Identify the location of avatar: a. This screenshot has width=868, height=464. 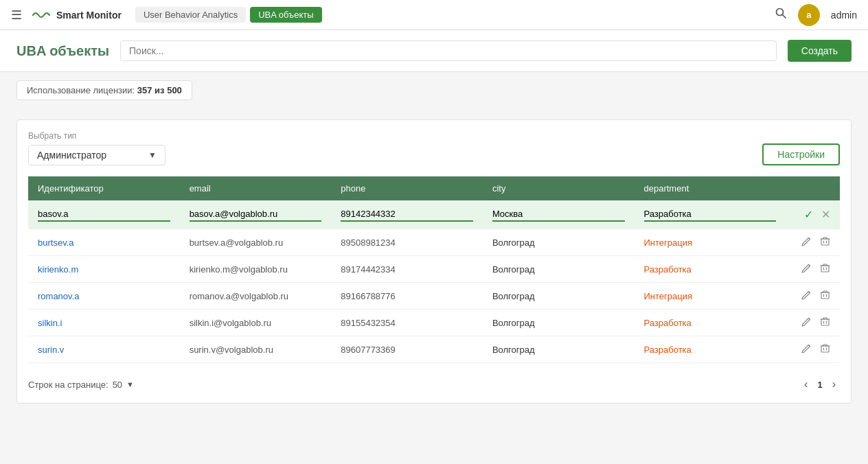
(809, 15).